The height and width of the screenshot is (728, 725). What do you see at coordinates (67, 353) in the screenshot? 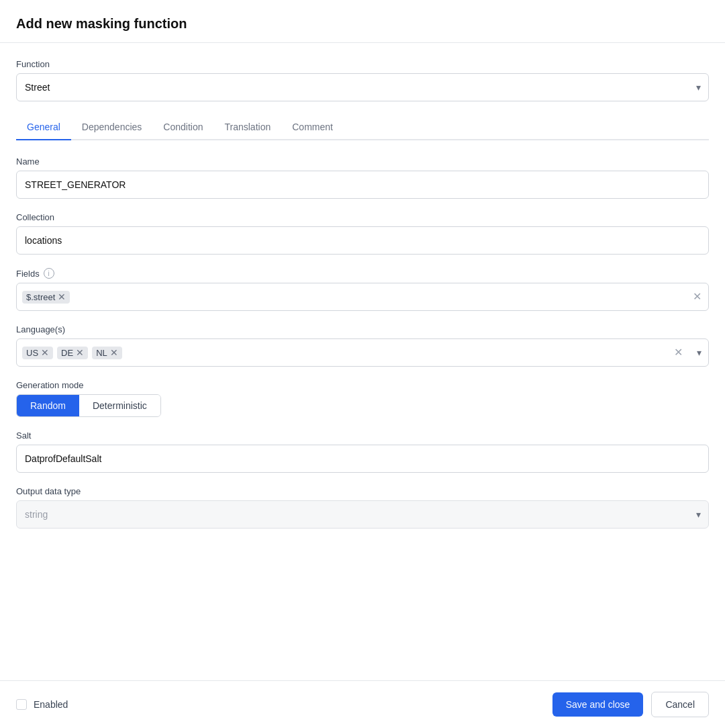
I see `language-tag-de-value: DE` at bounding box center [67, 353].